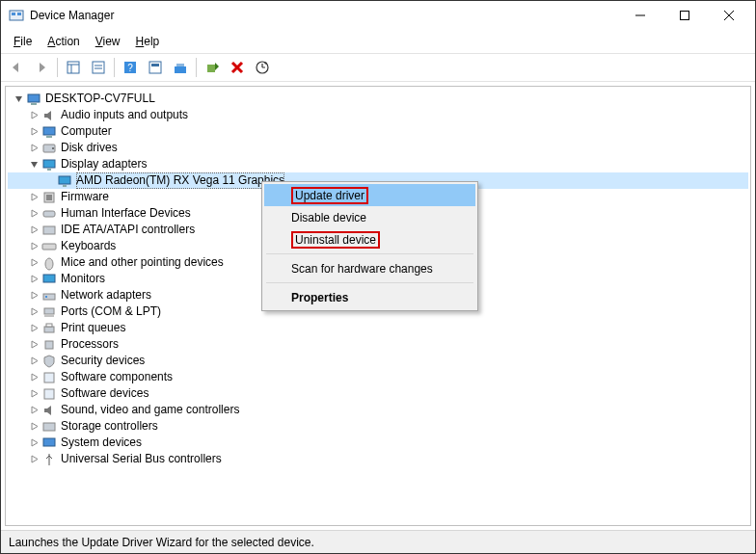  What do you see at coordinates (125, 214) in the screenshot?
I see `tree-item-label: Human Interface Devices` at bounding box center [125, 214].